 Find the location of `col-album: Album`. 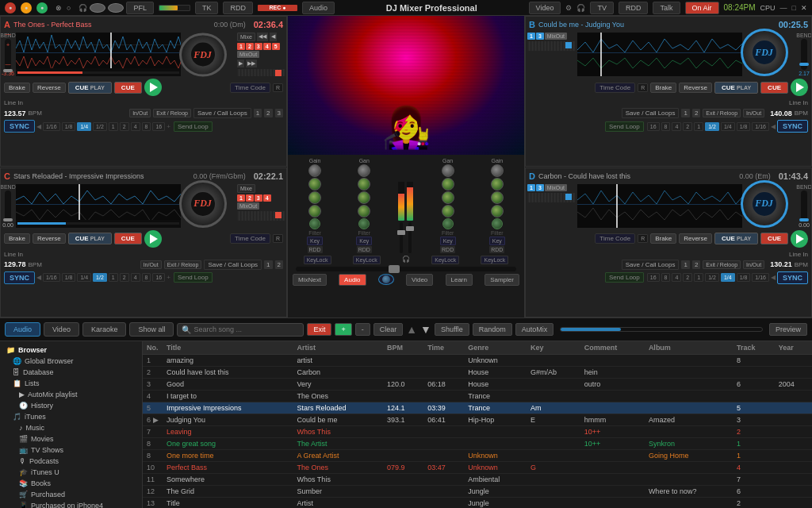

col-album: Album is located at coordinates (688, 348).